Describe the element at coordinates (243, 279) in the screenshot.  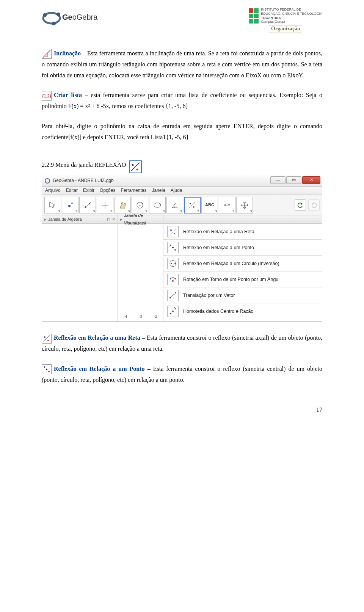
I see `dropdown-item: Rotação em Torno de um Ponto por um Ângu…` at that location.